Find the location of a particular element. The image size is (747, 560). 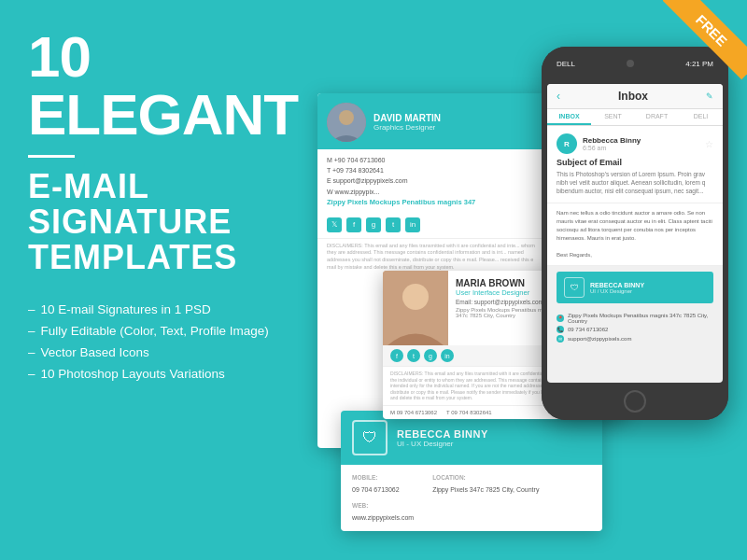

maria-tw-icon: t is located at coordinates (414, 356).